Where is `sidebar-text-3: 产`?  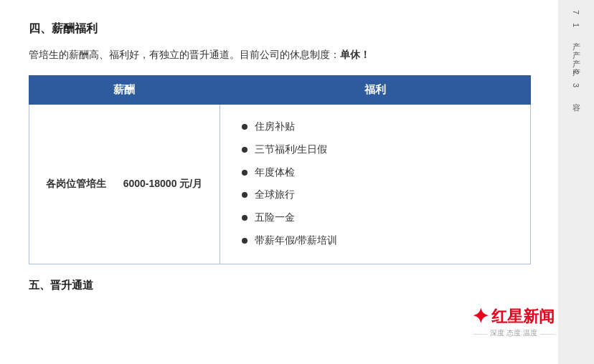
sidebar-text-3: 产 is located at coordinates (577, 36).